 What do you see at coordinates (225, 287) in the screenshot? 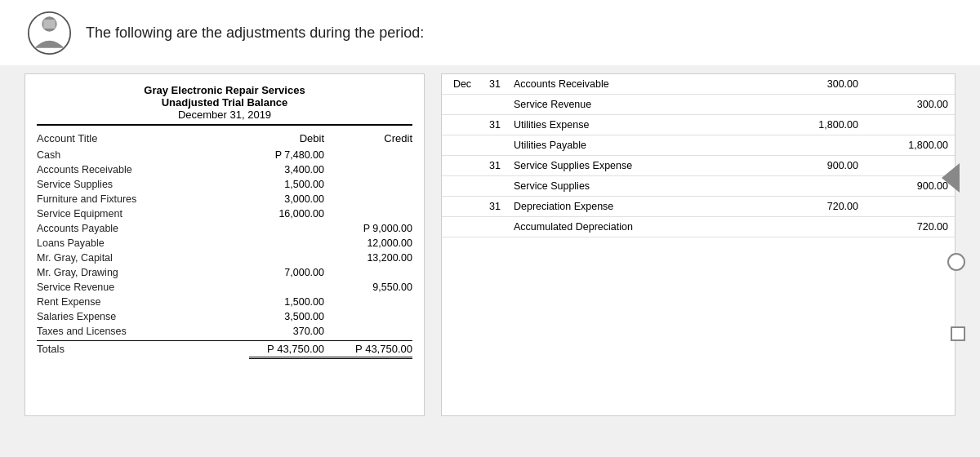
I see `table-row: Service Revenue9,550.00` at bounding box center [225, 287].